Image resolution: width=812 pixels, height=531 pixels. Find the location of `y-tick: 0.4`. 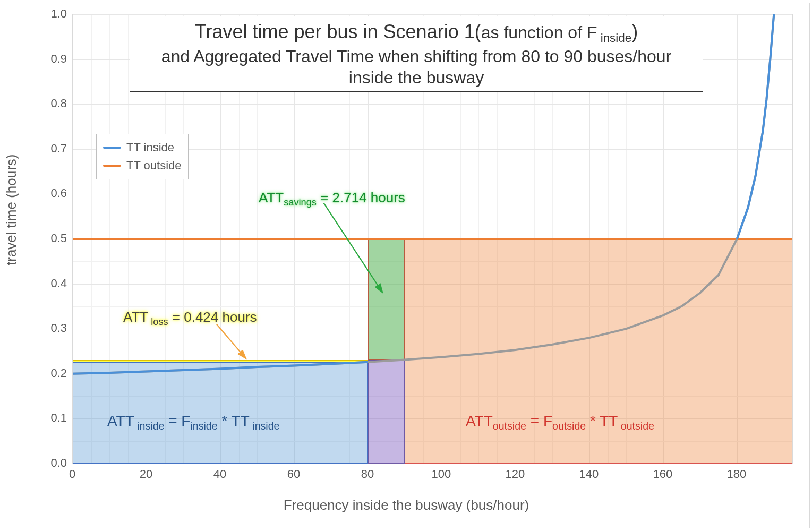

y-tick: 0.4 is located at coordinates (54, 284).